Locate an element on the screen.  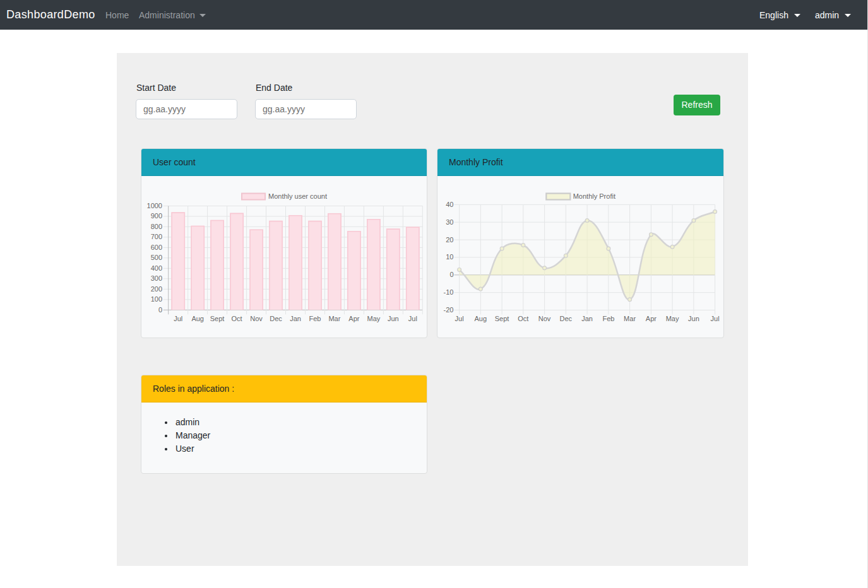
svg-text: 300 is located at coordinates (157, 278).